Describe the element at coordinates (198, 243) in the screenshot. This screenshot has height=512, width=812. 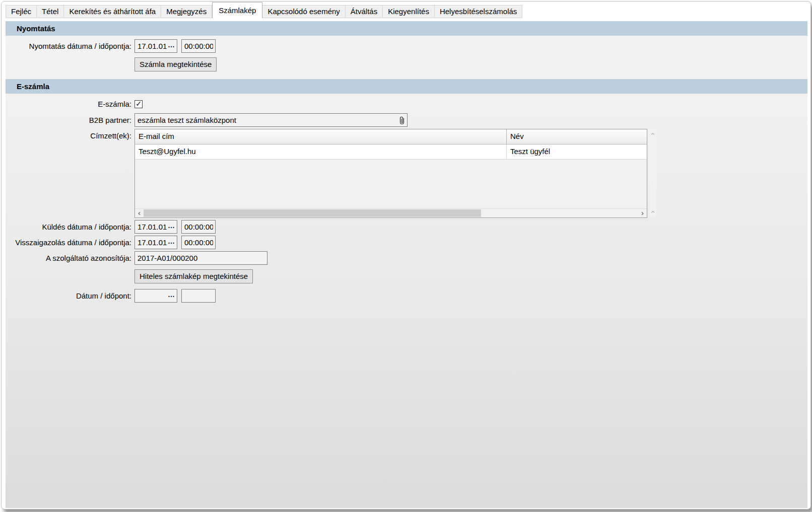
I see `confirm-time-field: 00:00:00` at that location.